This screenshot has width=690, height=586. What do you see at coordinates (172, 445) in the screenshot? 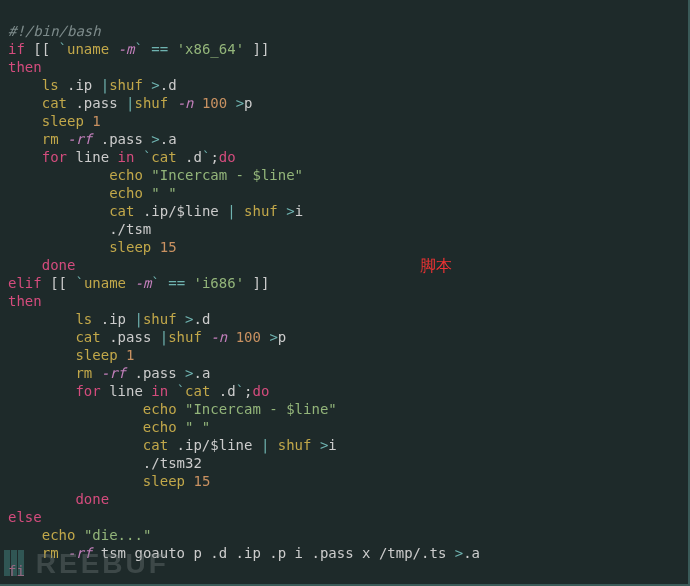
I see `code-line: cat .ip/$line | shuf >i` at bounding box center [172, 445].